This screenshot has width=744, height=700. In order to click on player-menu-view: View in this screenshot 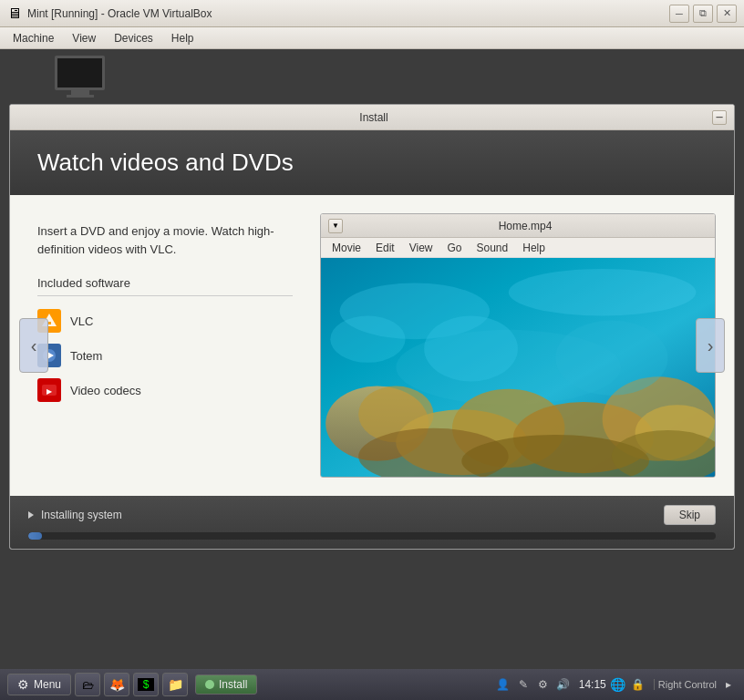, I will do `click(421, 248)`.